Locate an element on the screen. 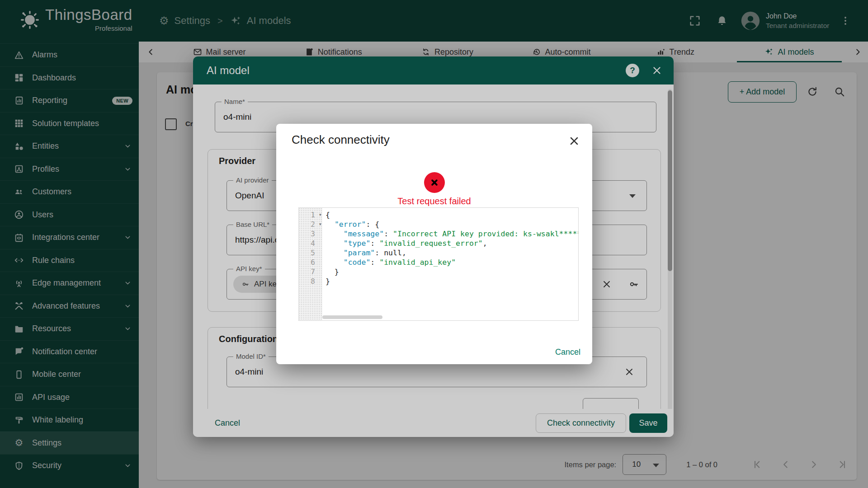 This screenshot has width=868, height=488. code-line: "code": "invalid_api_key" is located at coordinates (450, 262).